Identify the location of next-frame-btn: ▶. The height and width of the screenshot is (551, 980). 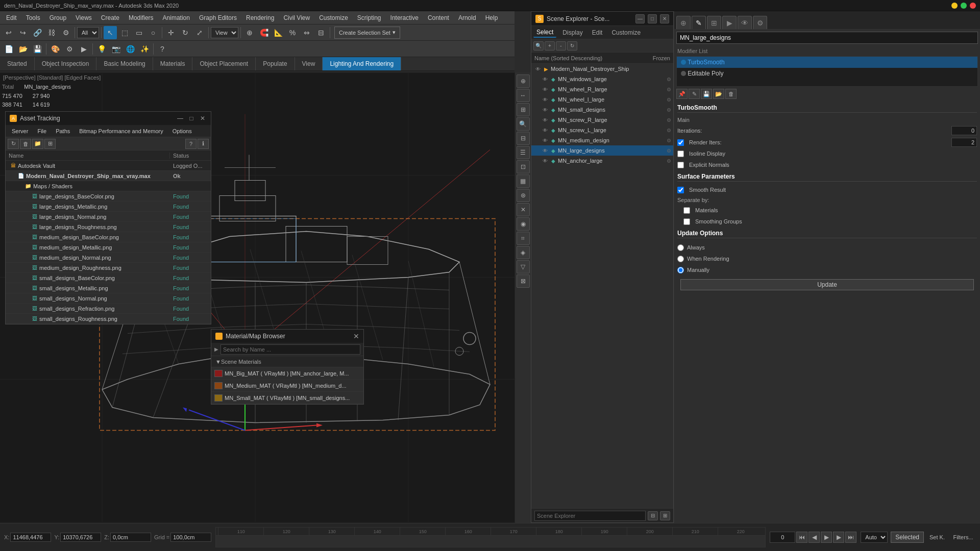
(839, 537).